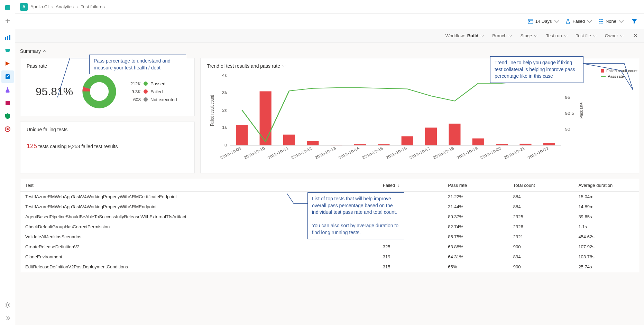 The height and width of the screenshot is (325, 644). I want to click on annotation-callout: Pass percentage to understand and measur…, so click(138, 64).